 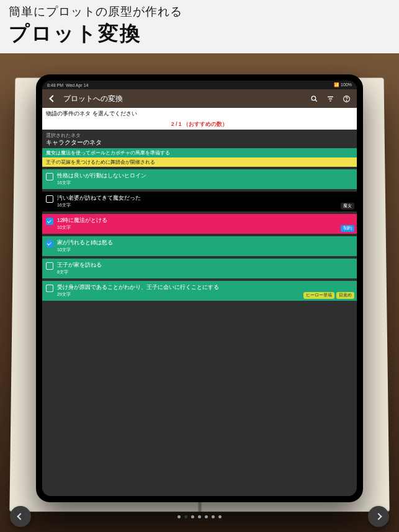 What do you see at coordinates (329, 295) in the screenshot?
I see `tag-row: ヒーロー登場目覚め` at bounding box center [329, 295].